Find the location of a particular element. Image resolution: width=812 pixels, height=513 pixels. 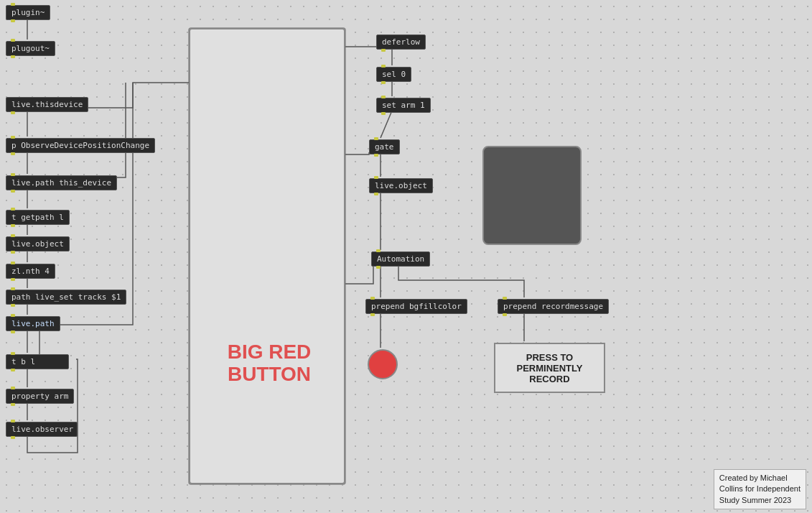

dark-display-square is located at coordinates (532, 195).